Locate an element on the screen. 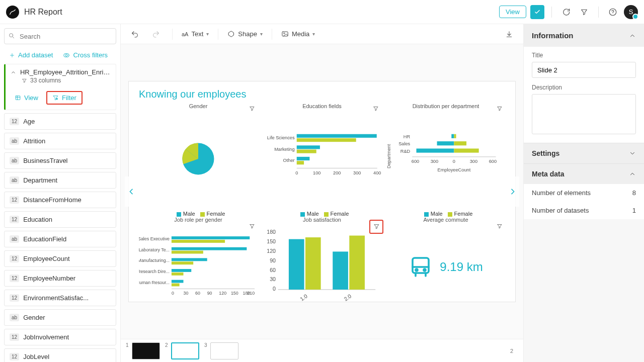 This screenshot has width=644, height=362. column-item: 12EmployeeCount is located at coordinates (60, 258).